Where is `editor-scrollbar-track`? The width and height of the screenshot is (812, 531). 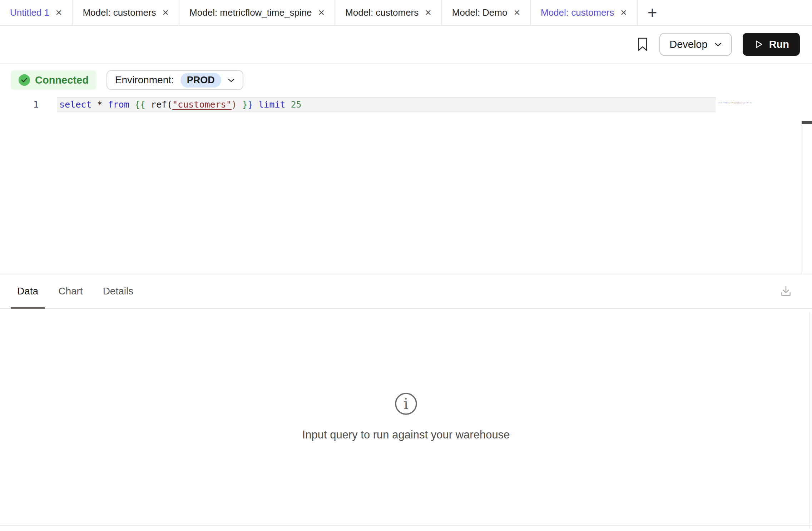
editor-scrollbar-track is located at coordinates (802, 198).